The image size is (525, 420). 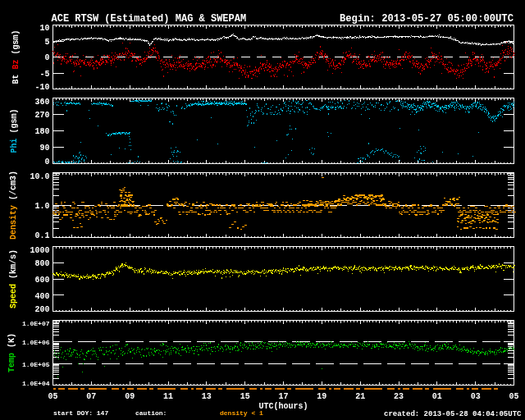 I want to click on svg-text: density < 1, so click(x=241, y=413).